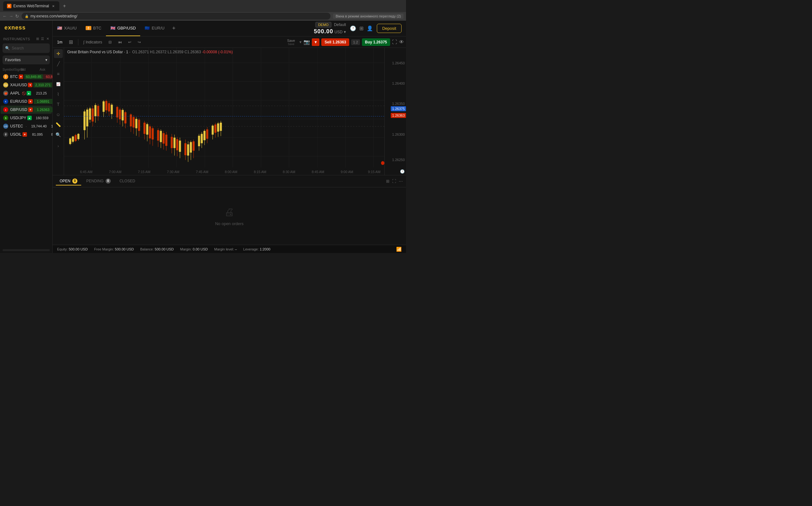  What do you see at coordinates (229, 249) in the screenshot?
I see `status-bar: Equity: 500.00 USD Free Margin: 500.00 U…` at bounding box center [229, 249].